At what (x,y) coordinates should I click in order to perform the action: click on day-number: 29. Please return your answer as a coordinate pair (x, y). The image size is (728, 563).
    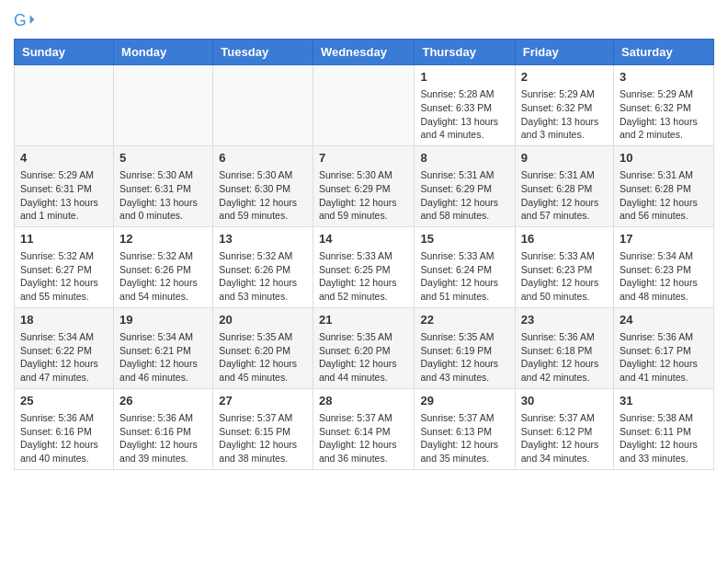
    Looking at the image, I should click on (464, 401).